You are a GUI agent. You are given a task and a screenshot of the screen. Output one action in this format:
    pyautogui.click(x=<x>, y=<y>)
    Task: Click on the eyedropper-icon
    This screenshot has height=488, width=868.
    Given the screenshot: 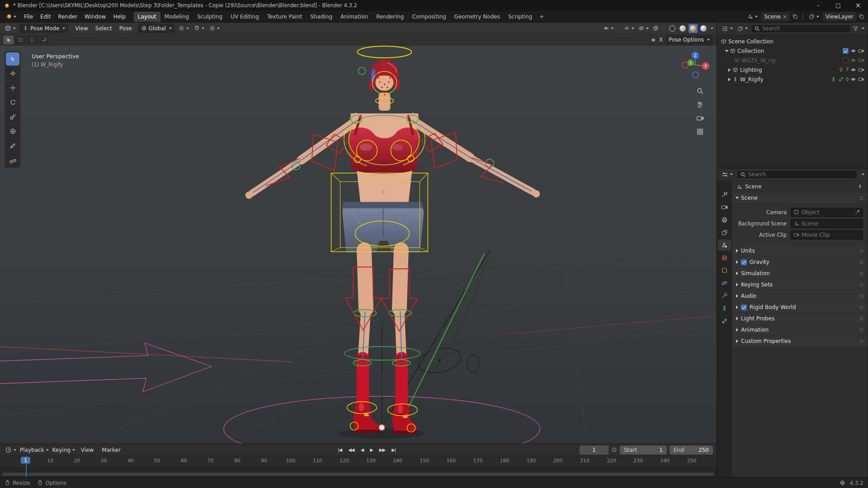 What is the action you would take?
    pyautogui.click(x=857, y=212)
    